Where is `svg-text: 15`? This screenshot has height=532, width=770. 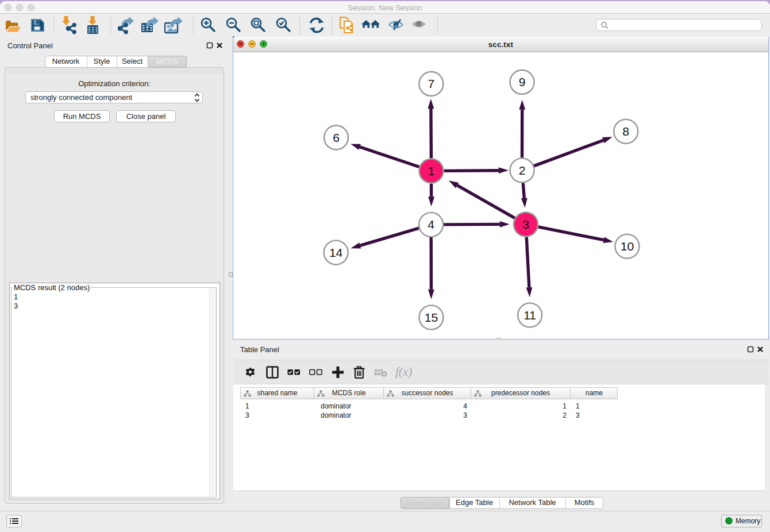
svg-text: 15 is located at coordinates (431, 317).